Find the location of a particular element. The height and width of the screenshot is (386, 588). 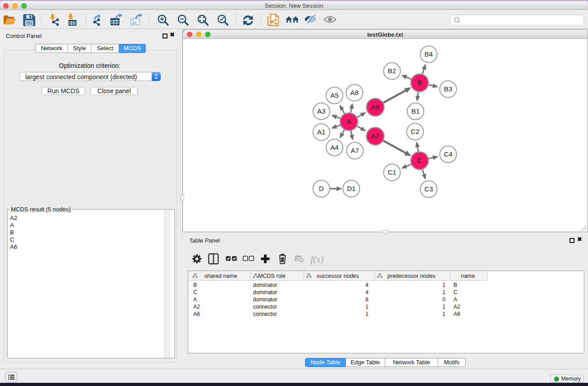

svg-text: C2 is located at coordinates (415, 131).